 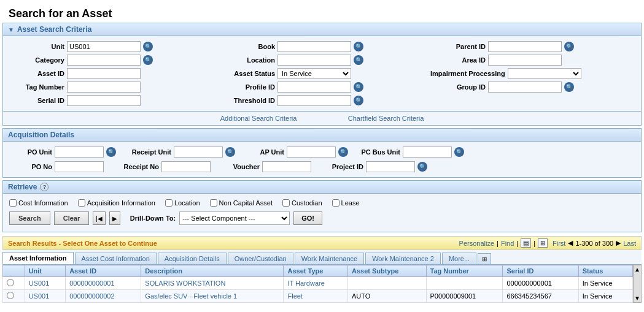 I want to click on last-link: Last, so click(x=630, y=243).